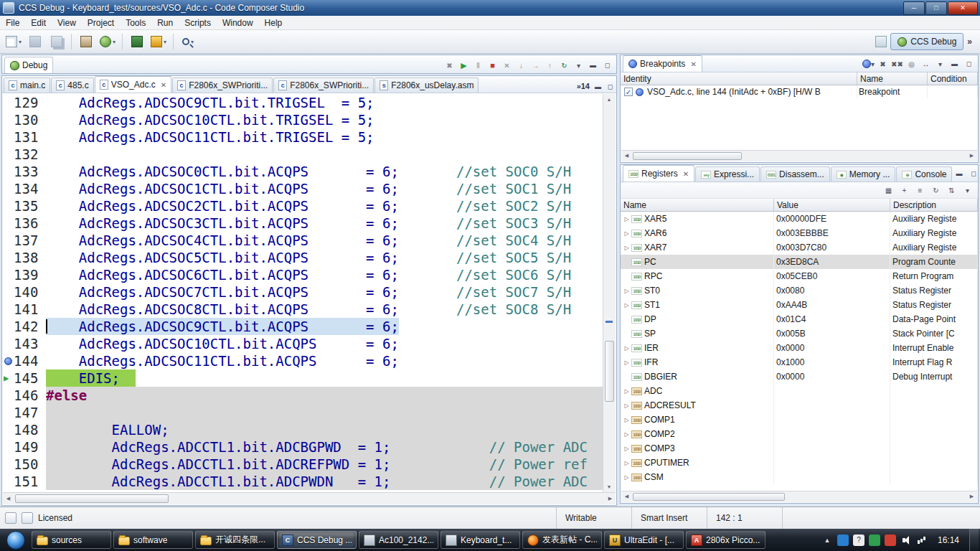 Image resolution: width=980 pixels, height=551 pixels. What do you see at coordinates (317, 540) in the screenshot?
I see `taskbar-button-ccs-debug: CCCS Debug ...` at bounding box center [317, 540].